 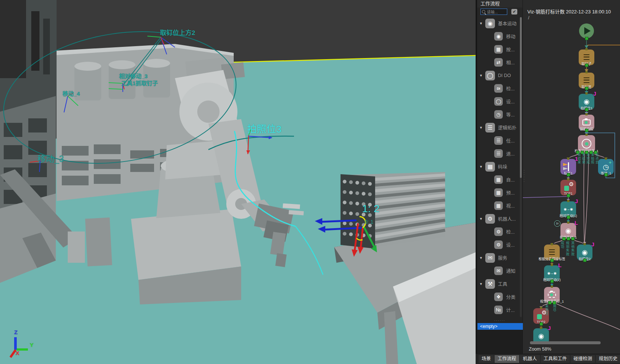 I want to click on palette-item-设: ⚙设..., so click(x=500, y=245).